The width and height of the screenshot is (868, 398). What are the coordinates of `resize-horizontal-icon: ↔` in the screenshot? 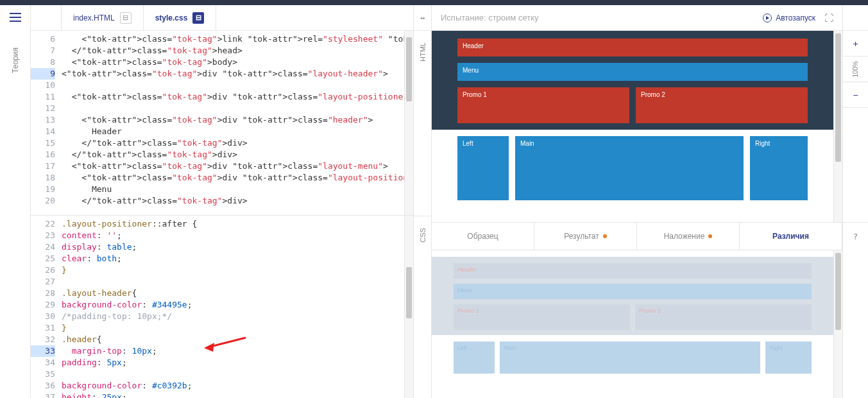 It's located at (422, 18).